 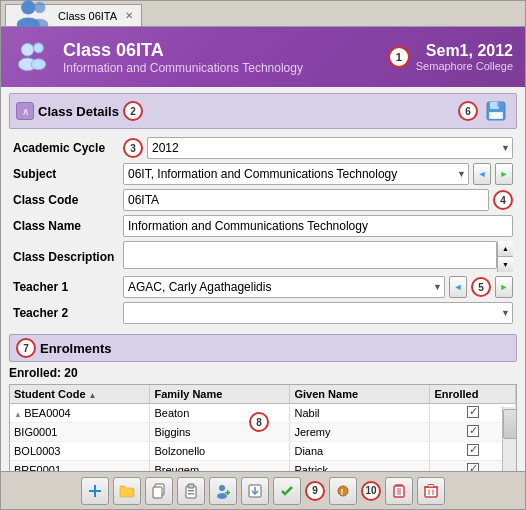 What do you see at coordinates (503, 200) in the screenshot?
I see `badge-4: 4` at bounding box center [503, 200].